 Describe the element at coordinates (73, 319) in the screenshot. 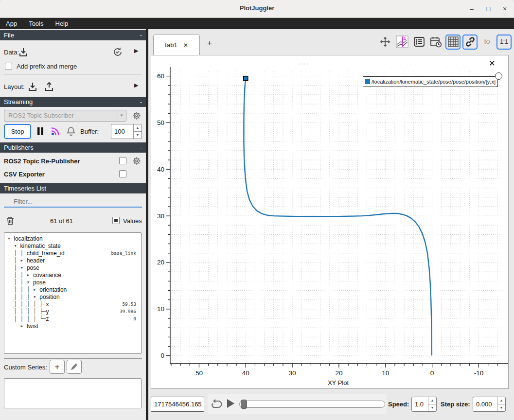

I see `tree-row: │ │ │ │ └─z0` at that location.